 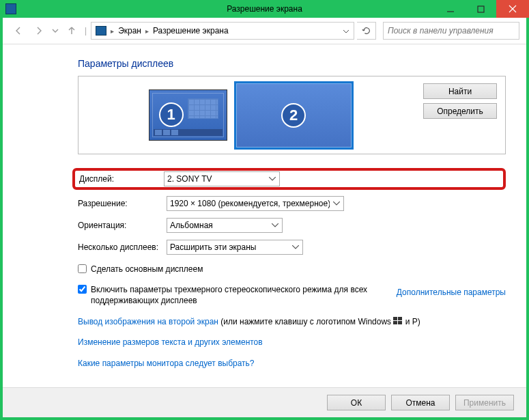 What do you see at coordinates (222, 179) in the screenshot?
I see `display-select: 2. SONY TV` at bounding box center [222, 179].